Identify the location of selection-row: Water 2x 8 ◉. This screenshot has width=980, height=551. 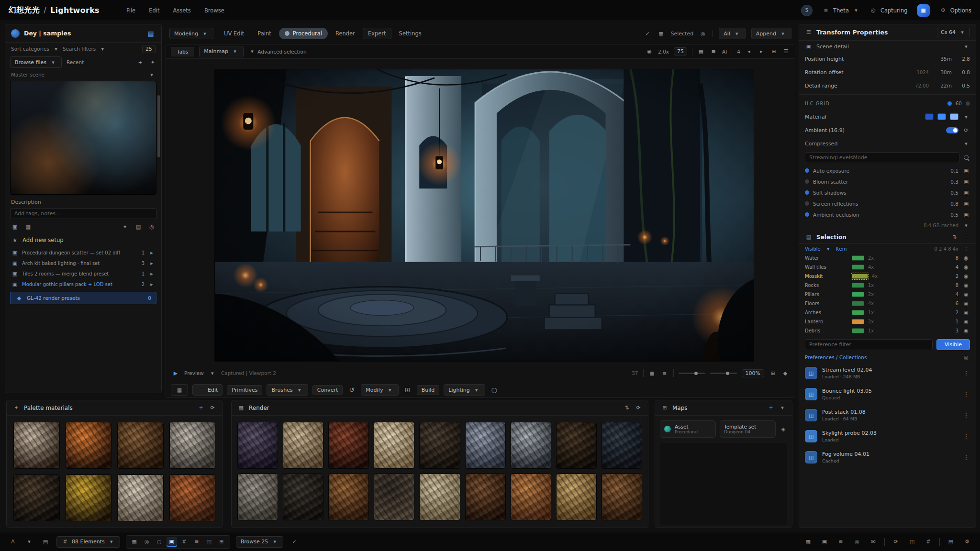
(887, 258).